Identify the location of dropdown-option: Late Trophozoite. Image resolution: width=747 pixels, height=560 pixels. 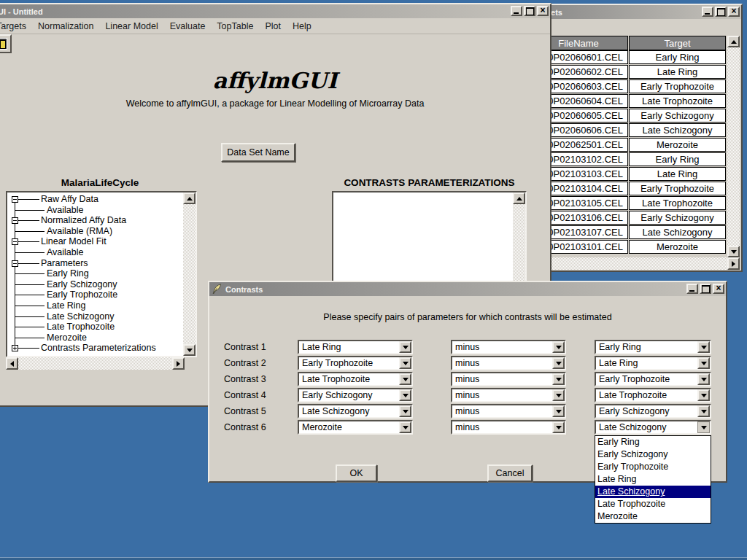
(653, 505).